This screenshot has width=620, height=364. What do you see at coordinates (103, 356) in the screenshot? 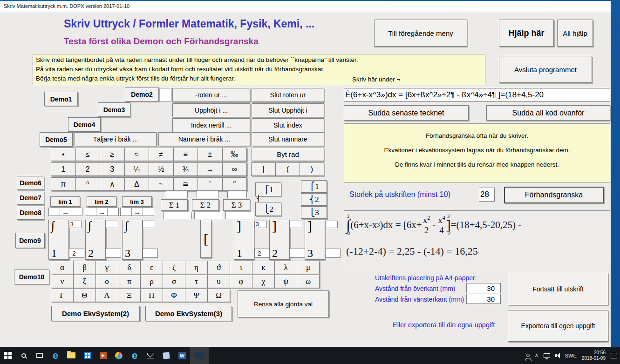
I see `movies-tv-taskbar-item` at bounding box center [103, 356].